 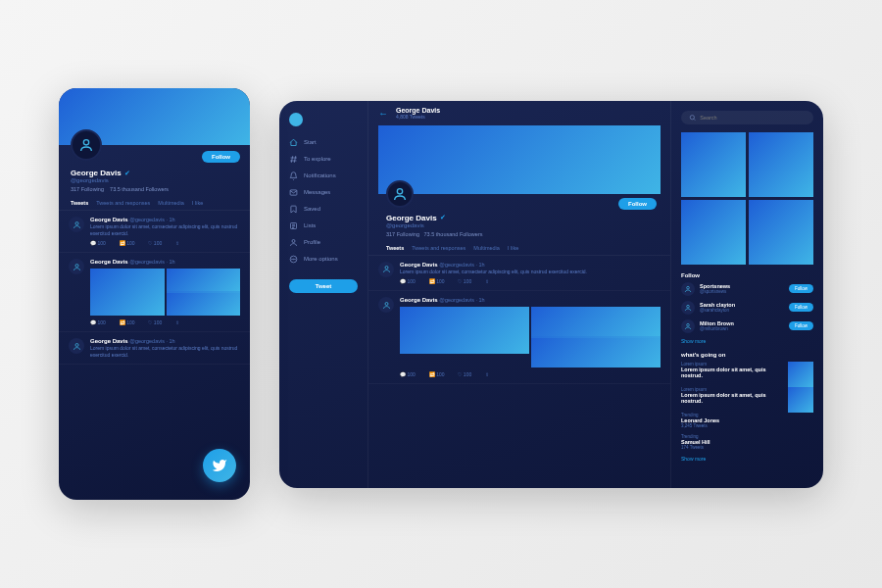 What do you see at coordinates (155, 204) in the screenshot?
I see `profile-tabs: Tweets Tweets and responses Multimedia I…` at bounding box center [155, 204].